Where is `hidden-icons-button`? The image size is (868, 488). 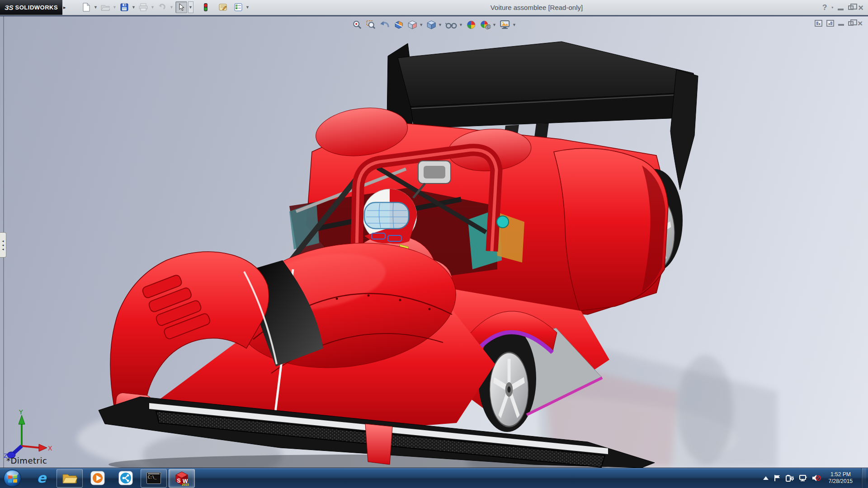
hidden-icons-button is located at coordinates (766, 478).